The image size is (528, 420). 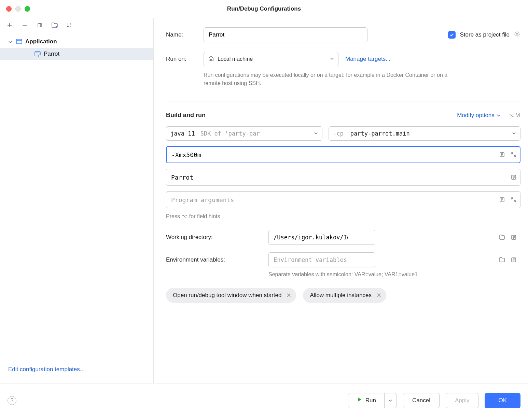 I want to click on run-button-group: Run, so click(x=372, y=401).